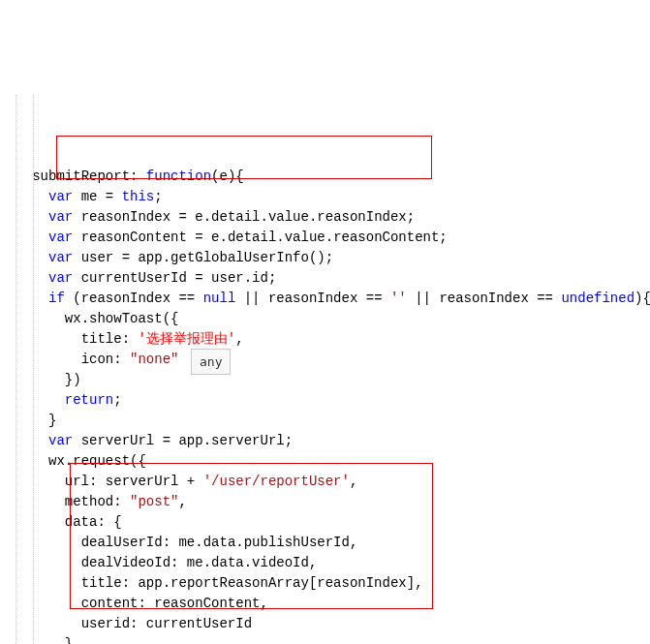 This screenshot has width=650, height=644. Describe the element at coordinates (411, 217) in the screenshot. I see `token-punct: ;` at that location.